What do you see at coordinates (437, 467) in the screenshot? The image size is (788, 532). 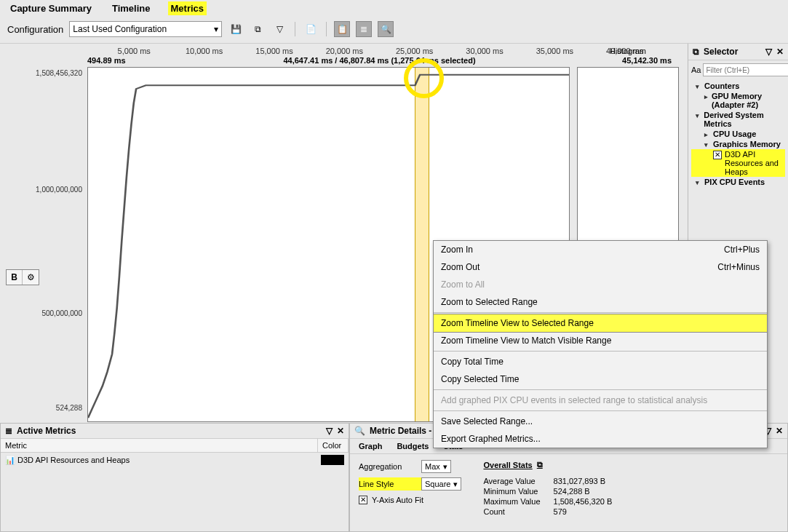 I see `aggregation-dropdown: Max▾` at bounding box center [437, 467].